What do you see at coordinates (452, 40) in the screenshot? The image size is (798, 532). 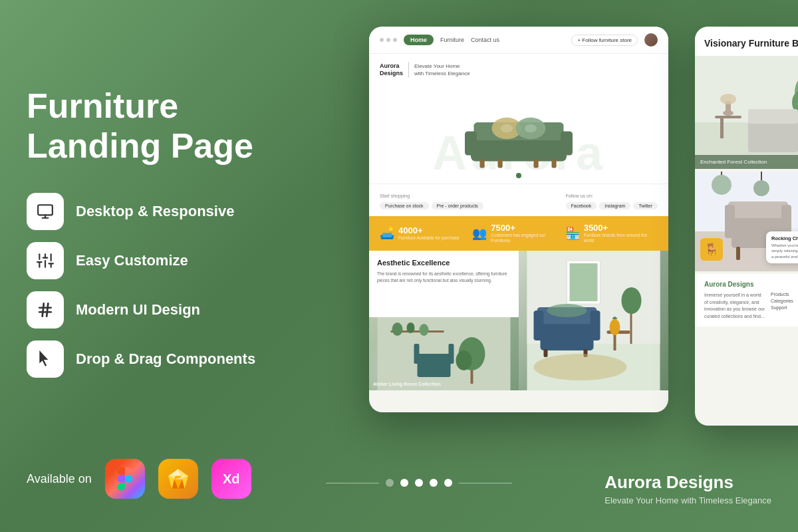 I see `nav-furniture: Furniture` at bounding box center [452, 40].